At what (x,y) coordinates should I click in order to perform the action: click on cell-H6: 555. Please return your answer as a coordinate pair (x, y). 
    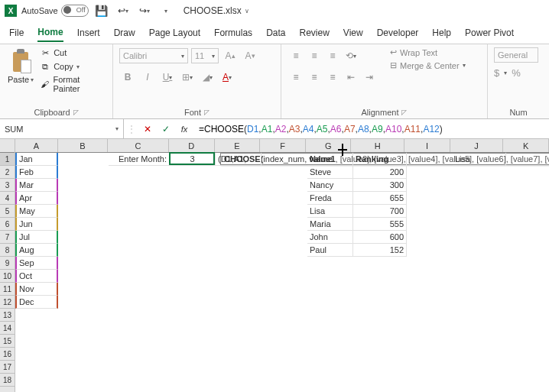
    Looking at the image, I should click on (380, 225).